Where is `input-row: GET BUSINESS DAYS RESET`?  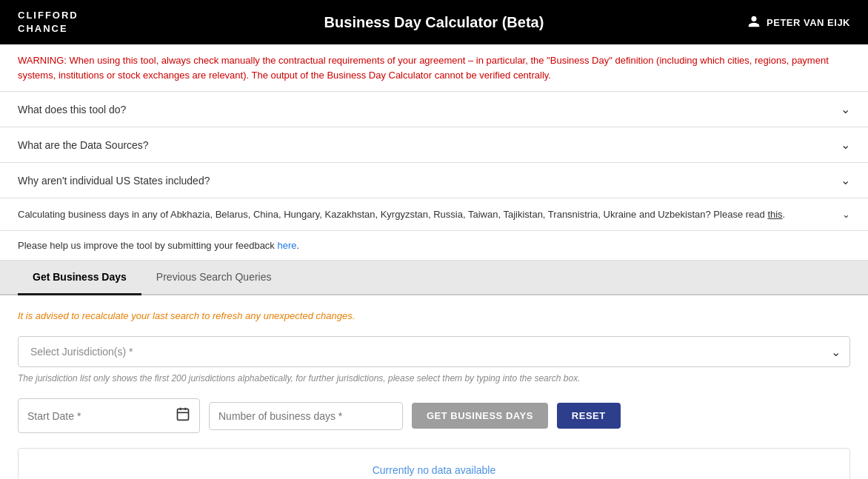
input-row: GET BUSINESS DAYS RESET is located at coordinates (434, 416).